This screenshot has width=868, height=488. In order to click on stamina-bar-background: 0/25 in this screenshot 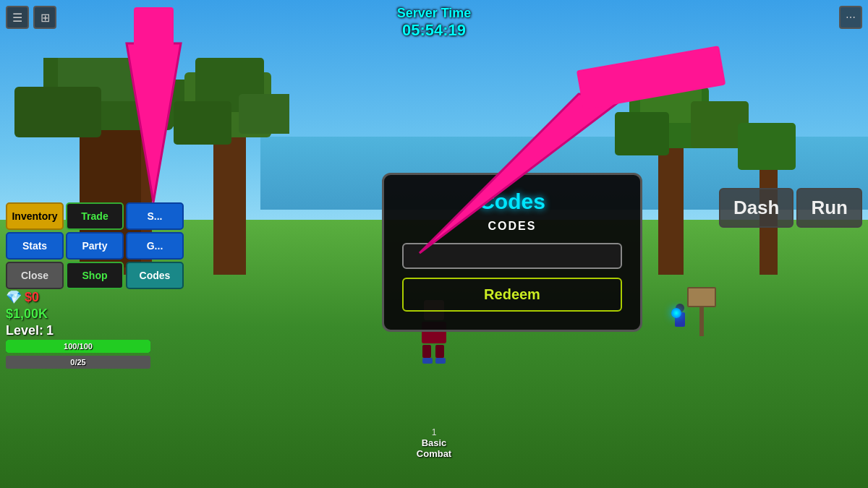, I will do `click(78, 362)`.